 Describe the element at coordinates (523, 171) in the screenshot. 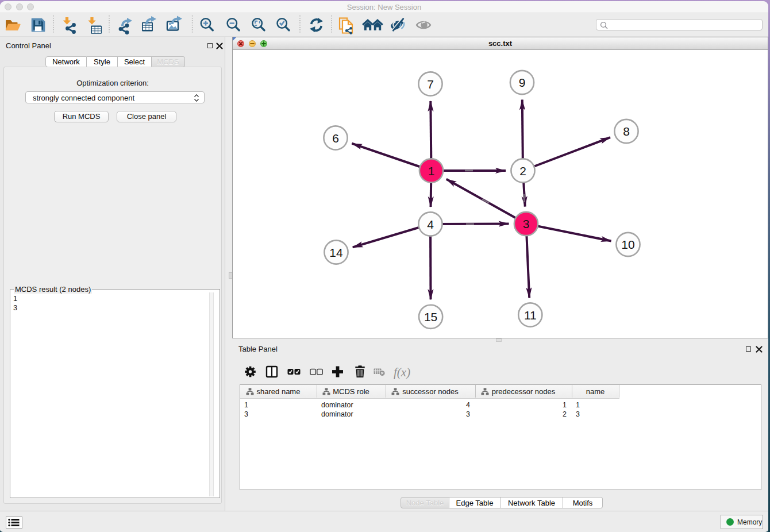

I see `svg-text: 2` at that location.